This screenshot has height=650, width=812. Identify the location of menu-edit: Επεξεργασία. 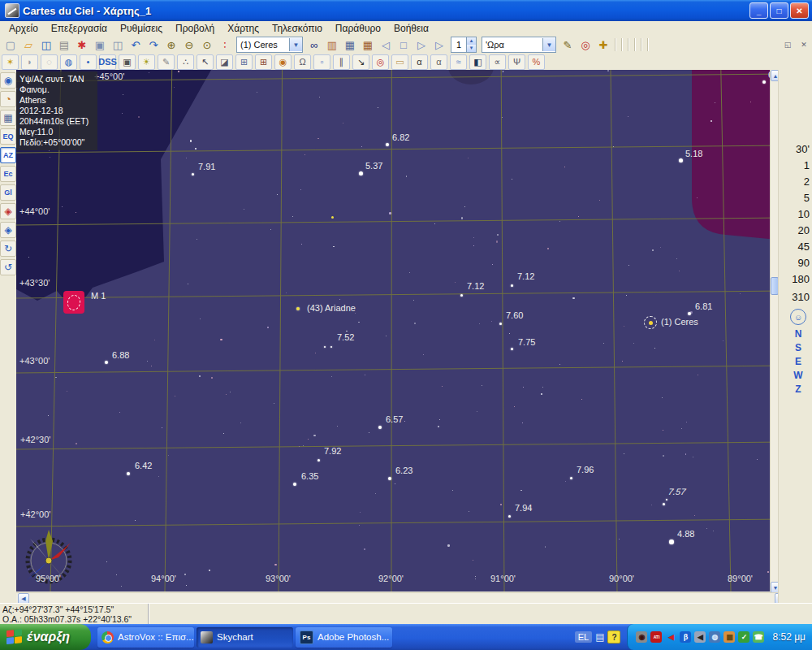
(80, 28).